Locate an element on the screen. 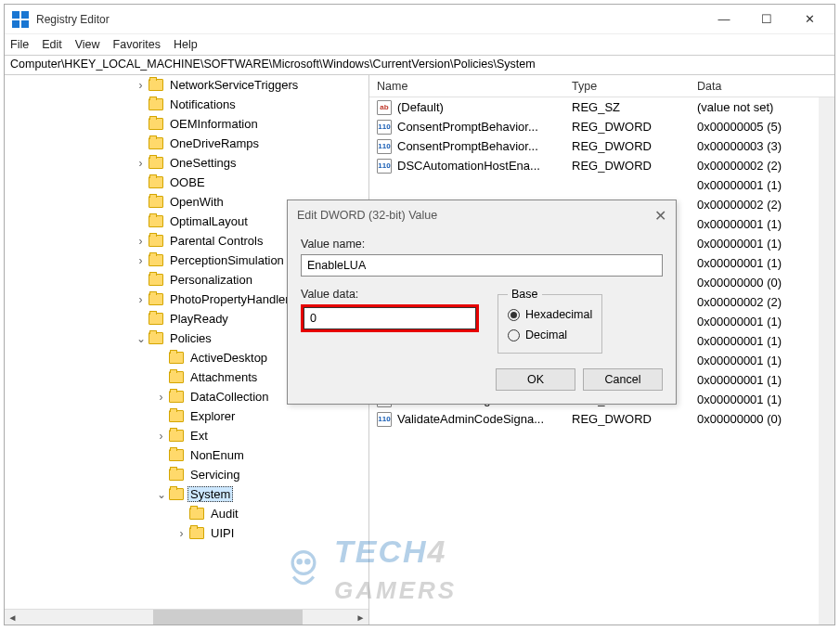 The width and height of the screenshot is (840, 631). menu-file: File is located at coordinates (19, 45).